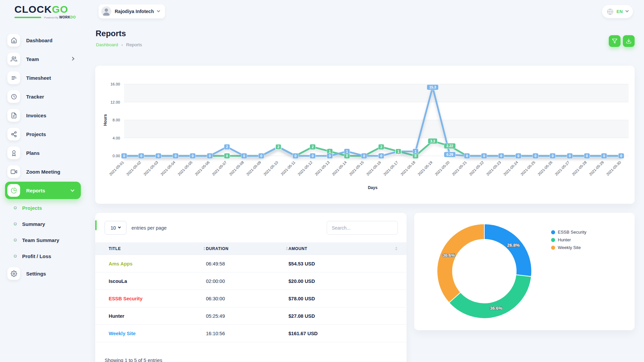 This screenshot has width=644, height=362. Describe the element at coordinates (36, 274) in the screenshot. I see `sidebar-item-label: Settings` at that location.